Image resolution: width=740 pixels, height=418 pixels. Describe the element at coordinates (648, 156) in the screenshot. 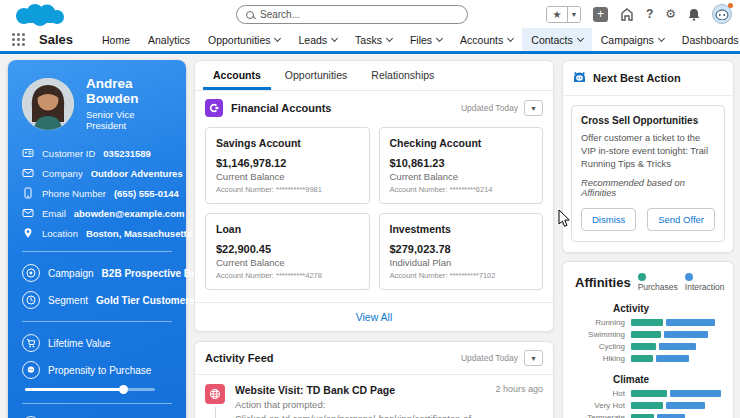

I see `next-best-action-card: Next Best Action Cross Sell Opportunitie…` at that location.